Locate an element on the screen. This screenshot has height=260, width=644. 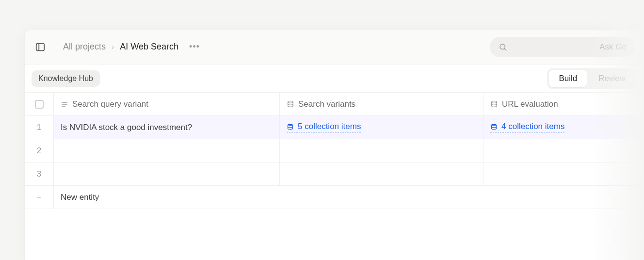
column-header-label: URL evaluation is located at coordinates (530, 104).